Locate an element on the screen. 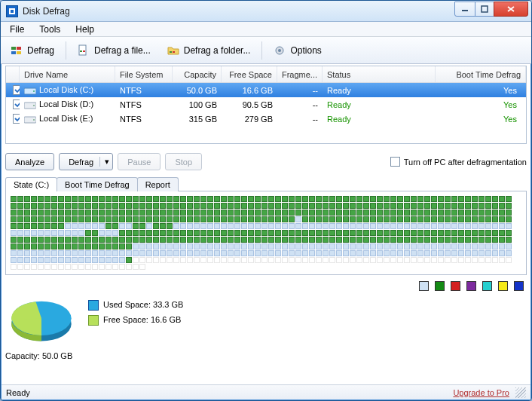 This screenshot has width=532, height=401. toolbar-label: Defrag a file... is located at coordinates (122, 51).